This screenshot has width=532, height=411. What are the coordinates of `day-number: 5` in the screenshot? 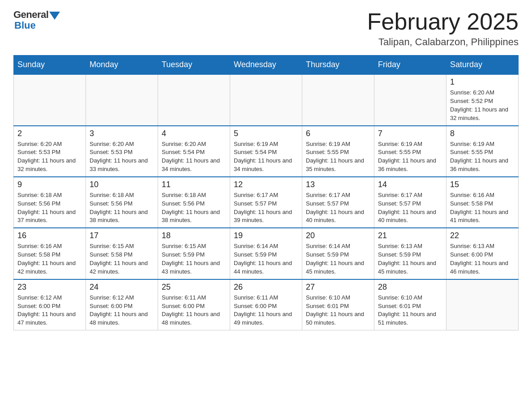 It's located at (266, 133).